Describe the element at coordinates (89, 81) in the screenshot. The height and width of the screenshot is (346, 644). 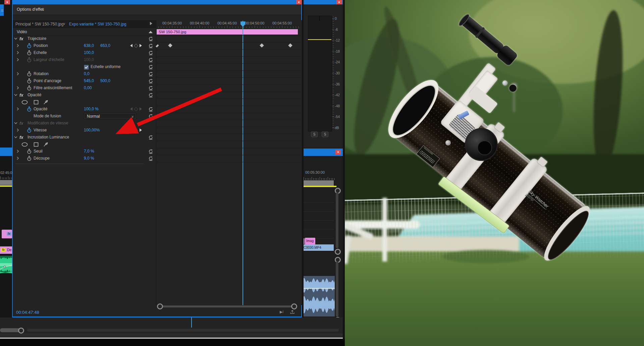
I see `value-1: 545,0` at that location.